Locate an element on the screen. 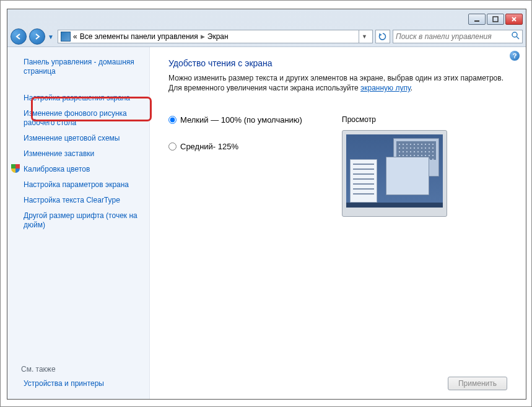 This screenshot has height=407, width=532. preview-start-menu is located at coordinates (364, 181).